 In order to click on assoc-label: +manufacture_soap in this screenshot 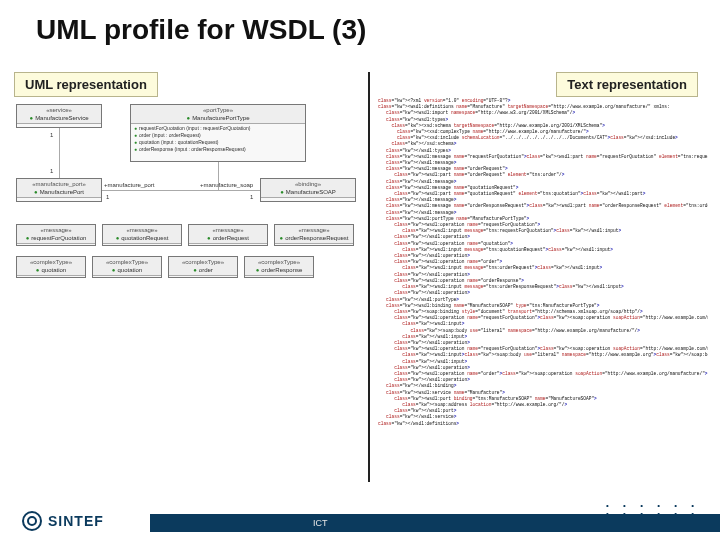, I will do `click(226, 185)`.